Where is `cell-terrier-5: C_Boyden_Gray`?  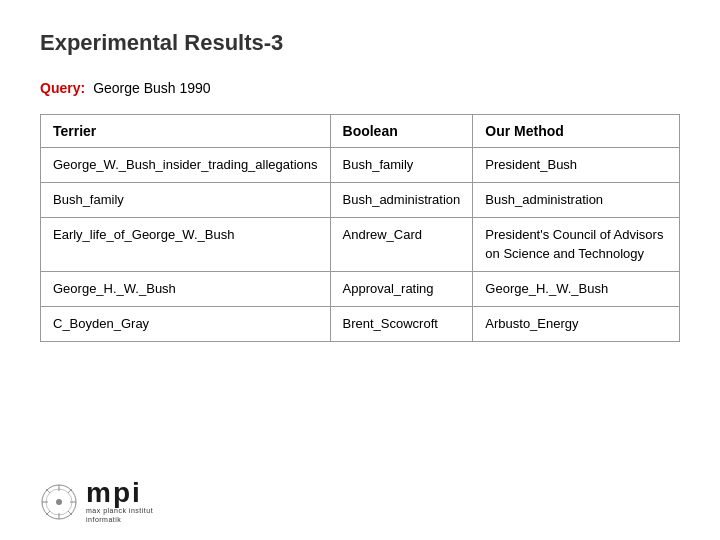
cell-terrier-5: C_Boyden_Gray is located at coordinates (186, 324).